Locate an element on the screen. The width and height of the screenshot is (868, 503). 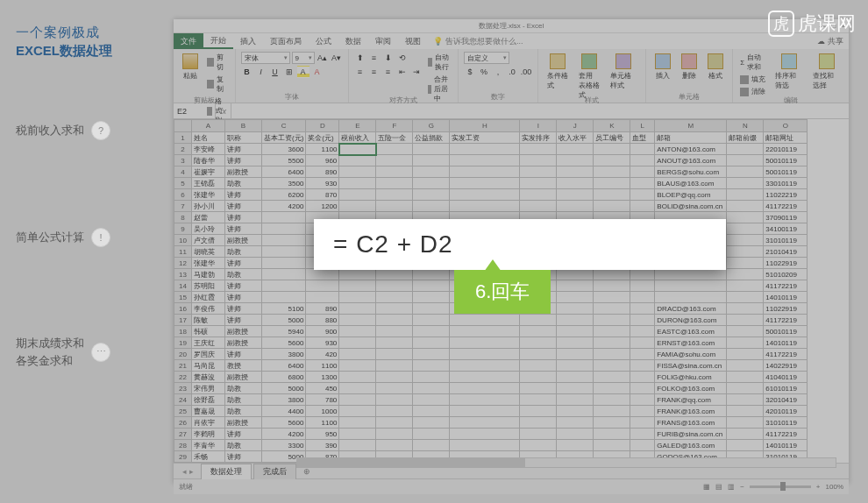
view-layout-icon: ▤ is located at coordinates (719, 487).